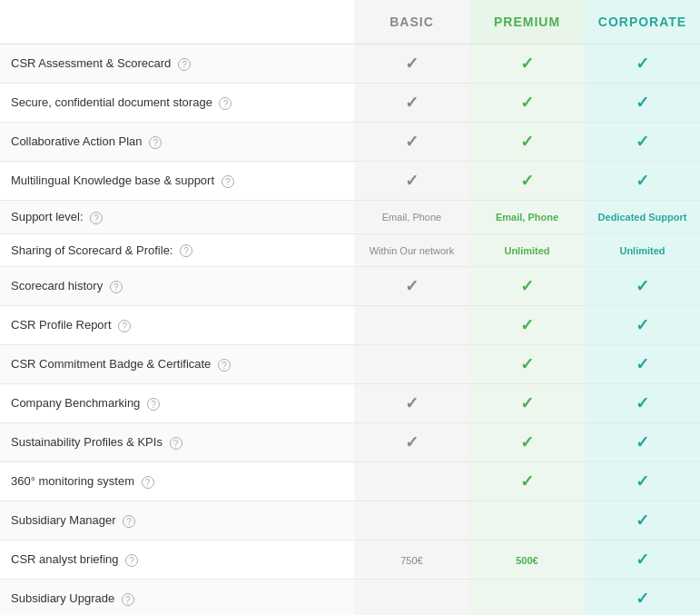  I want to click on feature-cell: Sustainability Profiles & KPIs ?, so click(177, 443).